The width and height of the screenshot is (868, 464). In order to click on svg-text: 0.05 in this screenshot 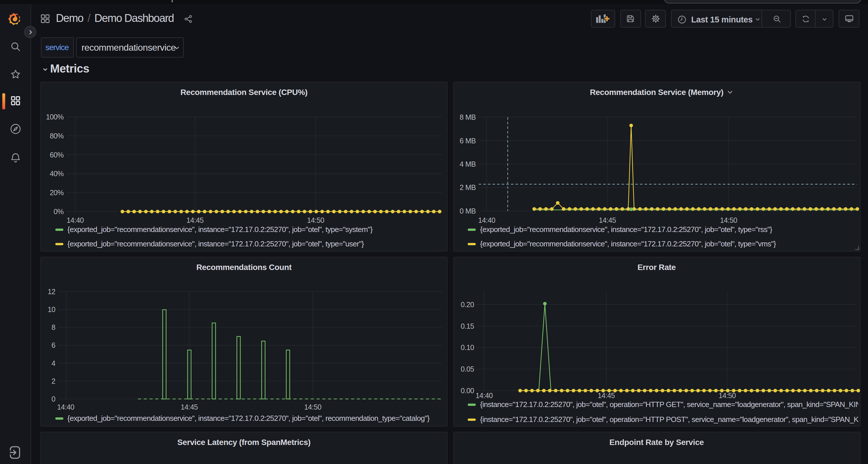, I will do `click(467, 369)`.